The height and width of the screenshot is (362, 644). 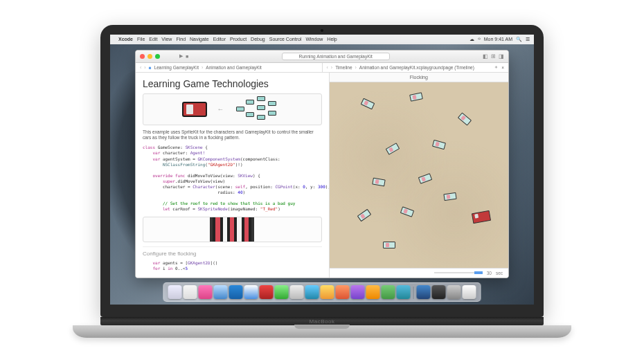 What do you see at coordinates (187, 57) in the screenshot?
I see `stop-icon: ■` at bounding box center [187, 57].